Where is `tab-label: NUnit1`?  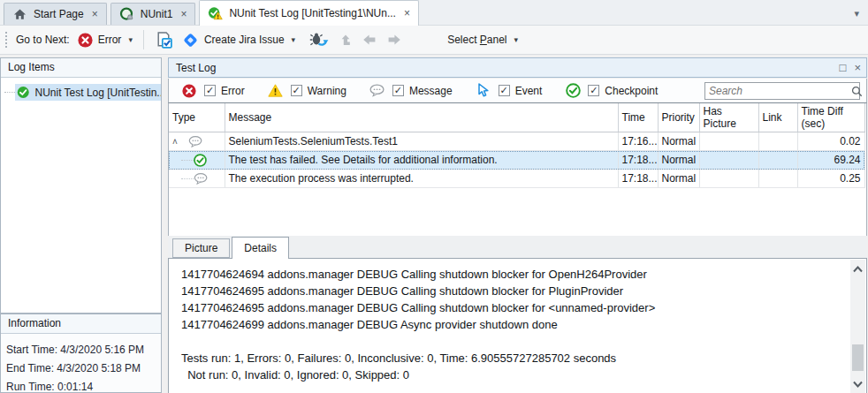 tab-label: NUnit1 is located at coordinates (157, 14).